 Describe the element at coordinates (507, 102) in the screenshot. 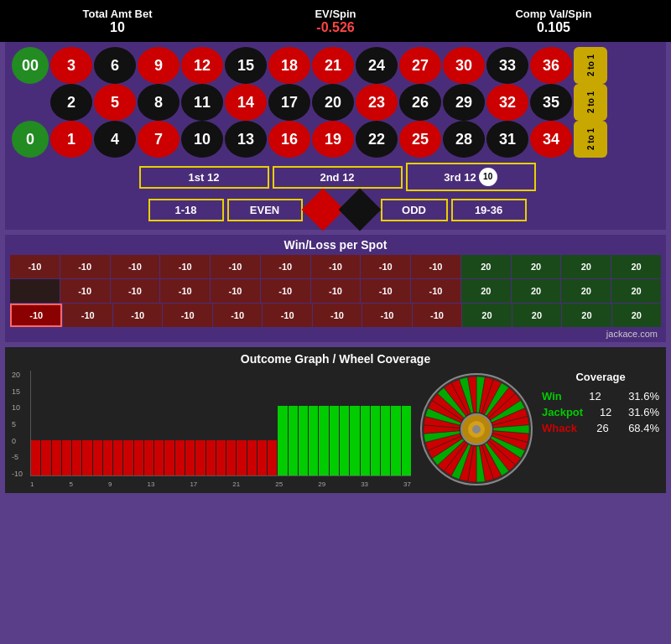

I see `cell-32: 32` at that location.